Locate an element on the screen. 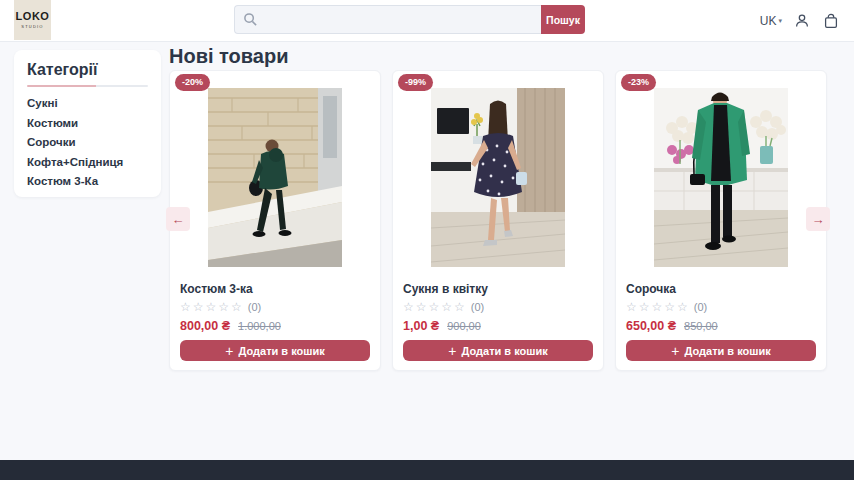 The width and height of the screenshot is (854, 480). category-link-top-skirt: Кофта+Спідниця is located at coordinates (88, 162).